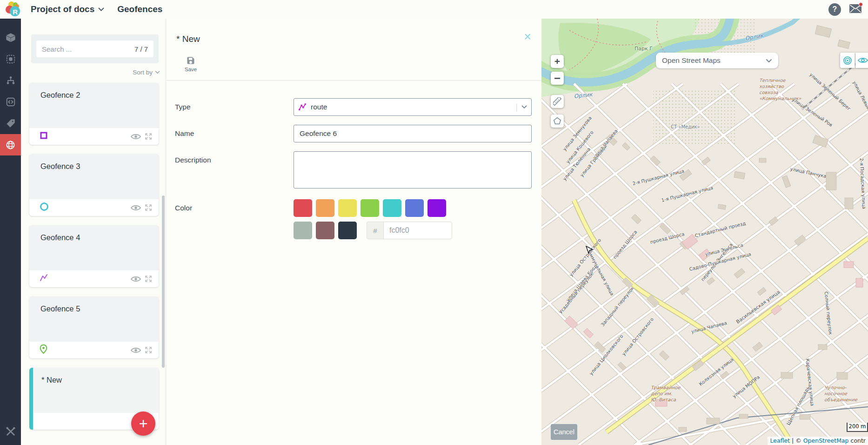  Describe the element at coordinates (44, 279) in the screenshot. I see `route-type-icon` at that location.